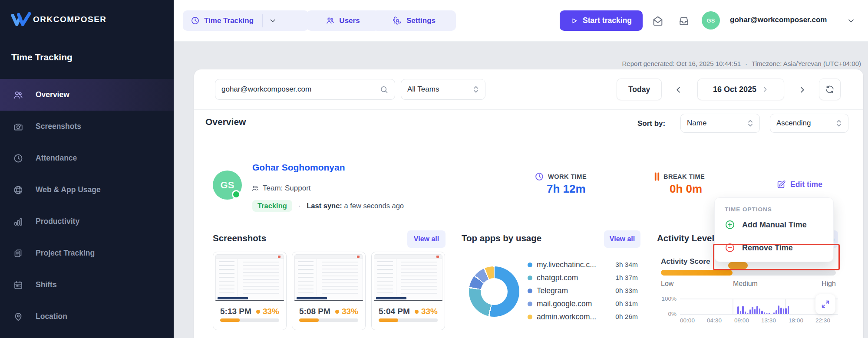  Describe the element at coordinates (502, 238) in the screenshot. I see `top-apps-section-title: Top apps by usage` at that location.